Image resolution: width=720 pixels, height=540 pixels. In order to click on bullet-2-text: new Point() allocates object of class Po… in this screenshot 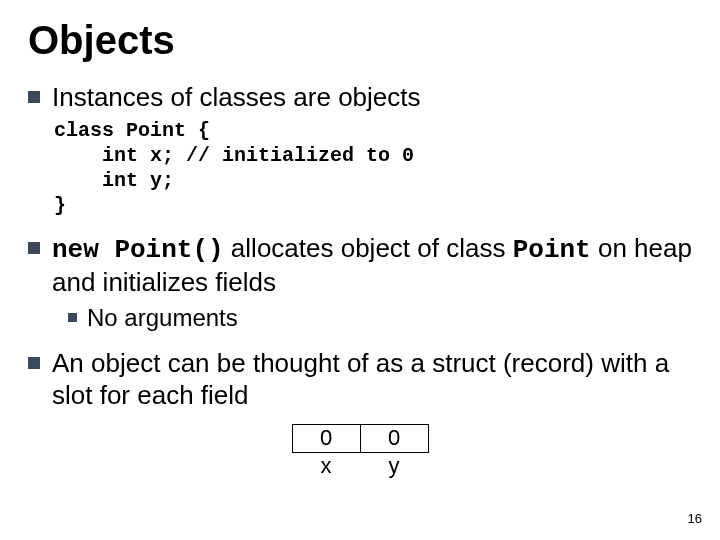, I will do `click(372, 266)`.